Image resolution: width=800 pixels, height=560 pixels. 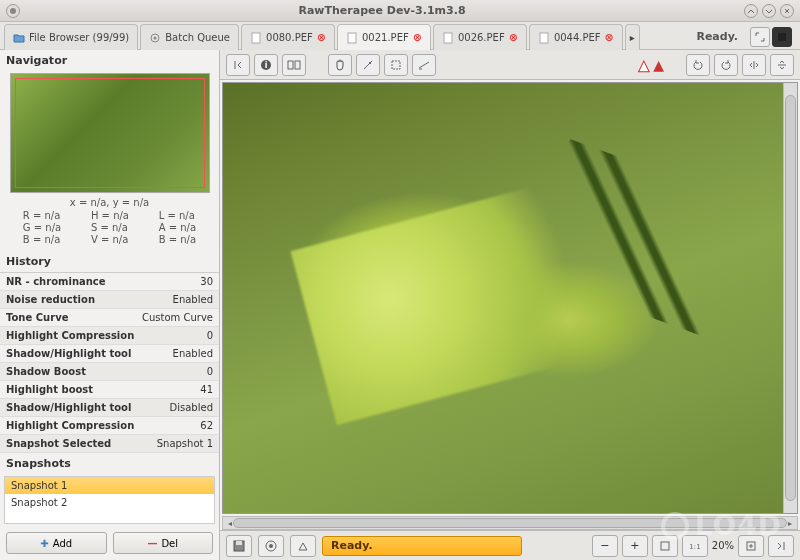 What do you see at coordinates (110, 502) in the screenshot?
I see `snapshot-item: Snapshot 2` at bounding box center [110, 502].